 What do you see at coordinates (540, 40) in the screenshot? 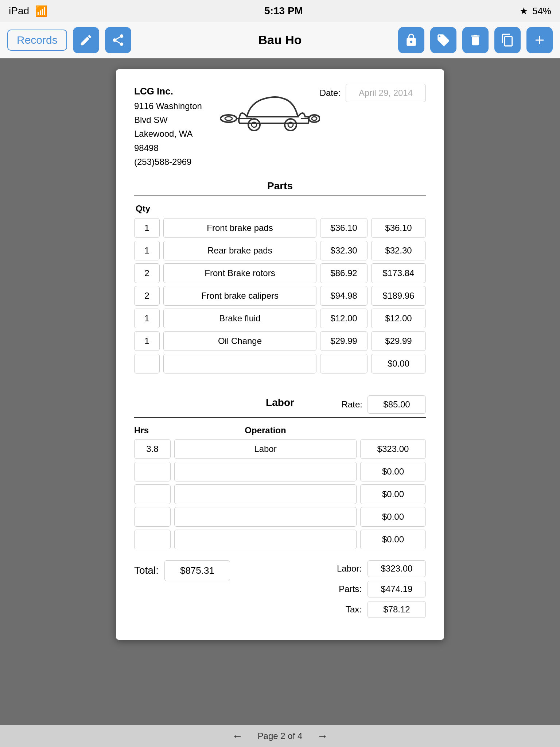
I see `plus-icon` at bounding box center [540, 40].